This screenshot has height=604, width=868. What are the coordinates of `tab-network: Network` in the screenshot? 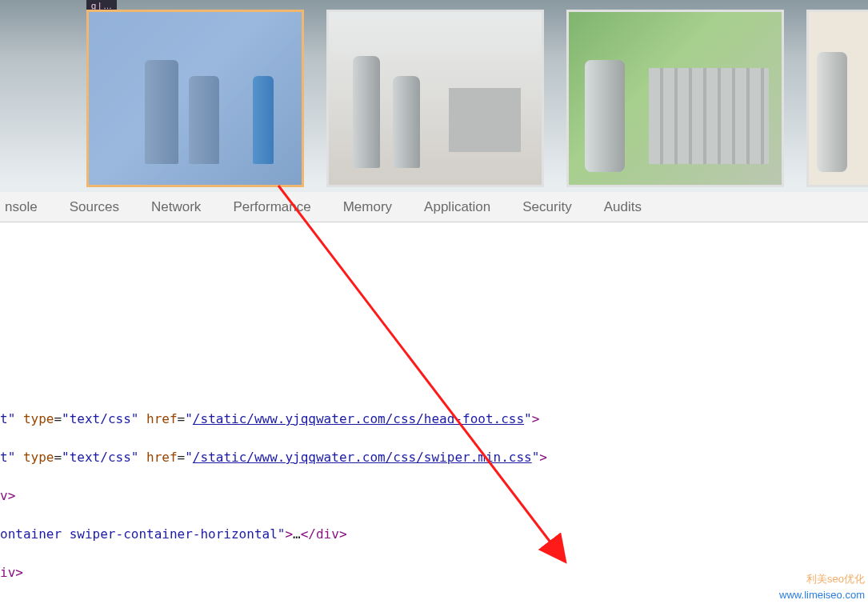 It's located at (176, 207).